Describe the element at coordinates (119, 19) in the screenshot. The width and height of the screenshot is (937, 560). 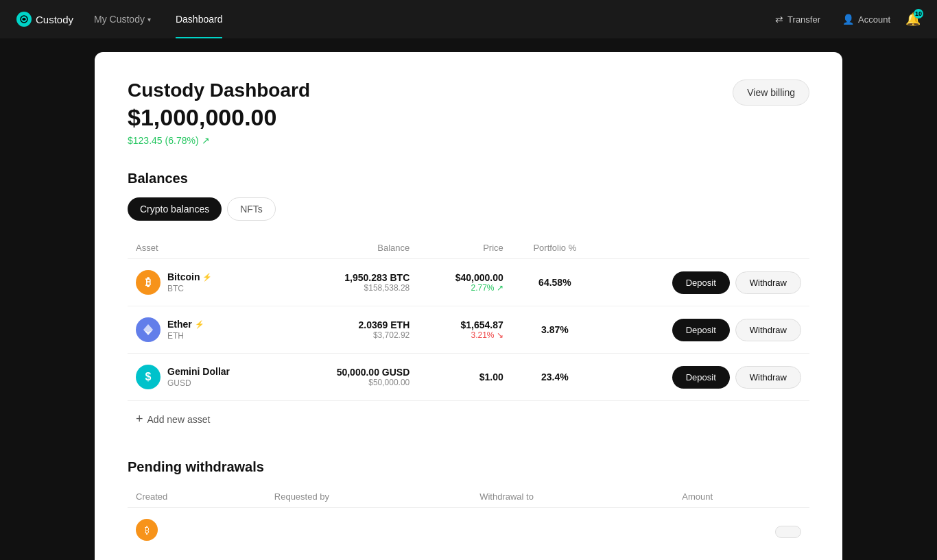
I see `nav-my-custody-label: My Custody` at that location.